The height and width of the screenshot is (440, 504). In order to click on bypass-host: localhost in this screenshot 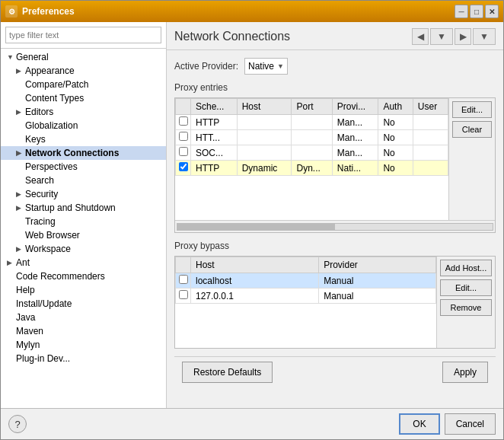, I will do `click(255, 281)`.